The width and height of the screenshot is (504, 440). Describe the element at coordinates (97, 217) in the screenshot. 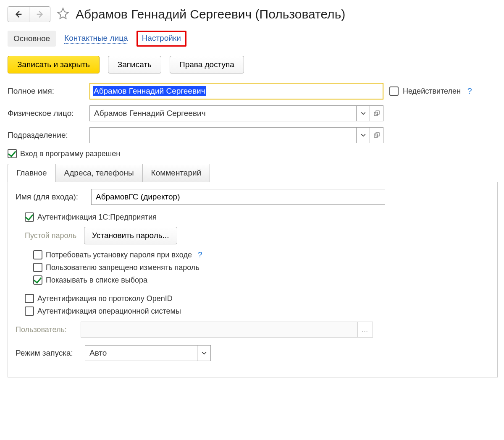

I see `auth-1c-label: Аутентификация 1С:Предприятия` at that location.